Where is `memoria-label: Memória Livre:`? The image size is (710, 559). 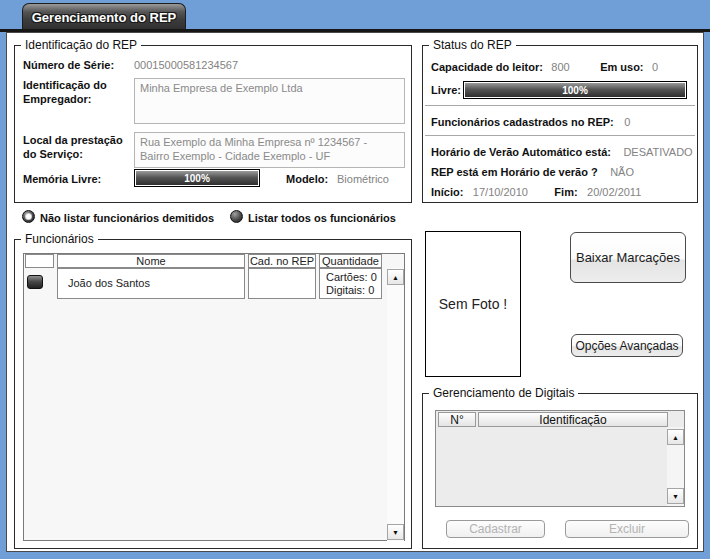
memoria-label: Memória Livre: is located at coordinates (62, 179).